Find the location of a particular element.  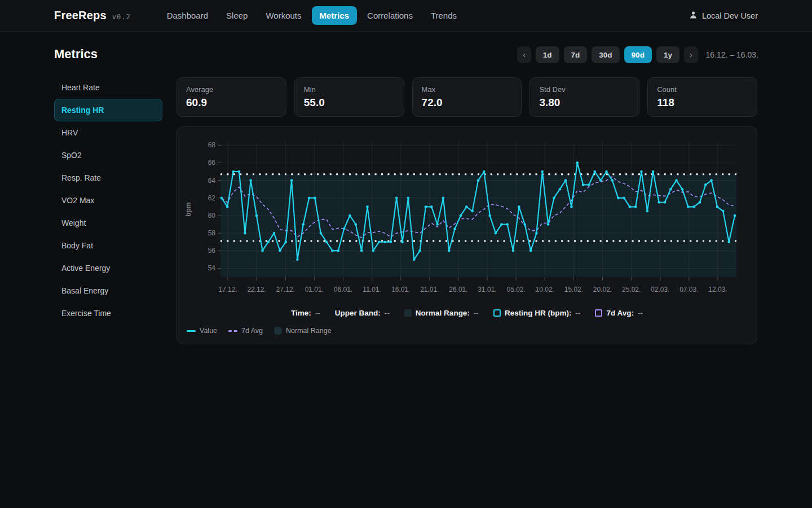

nav-item-dashboard: Dashboard is located at coordinates (187, 16).